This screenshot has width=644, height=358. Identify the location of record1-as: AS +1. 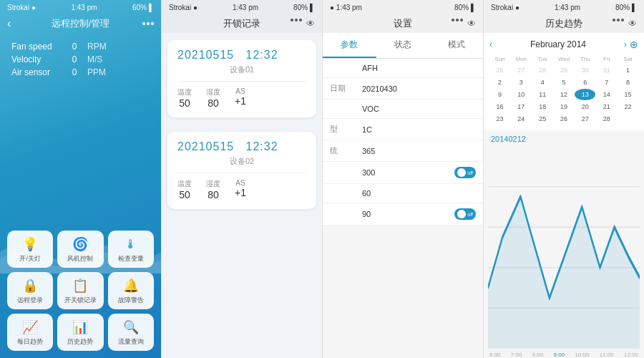
(240, 98).